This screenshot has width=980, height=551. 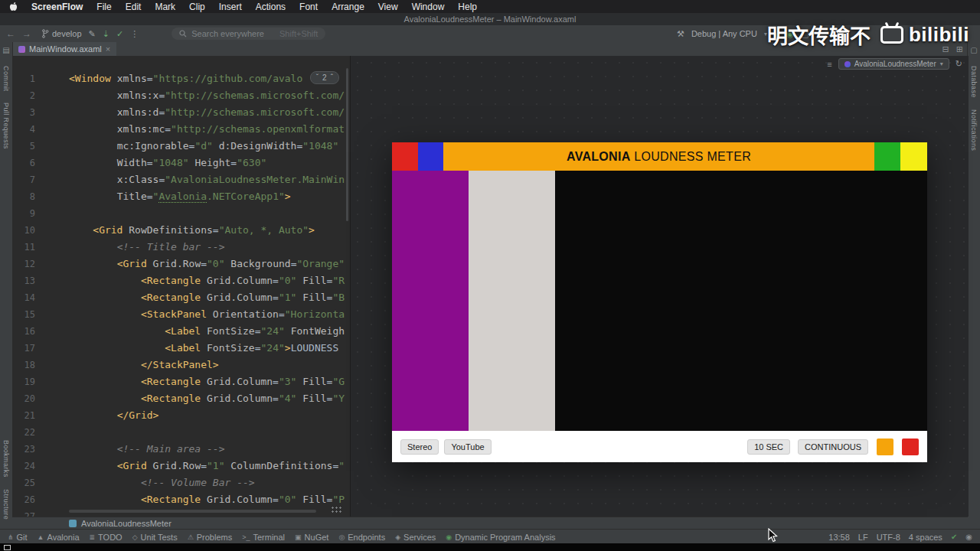 I want to click on analysis-status-icon: ✔, so click(x=954, y=537).